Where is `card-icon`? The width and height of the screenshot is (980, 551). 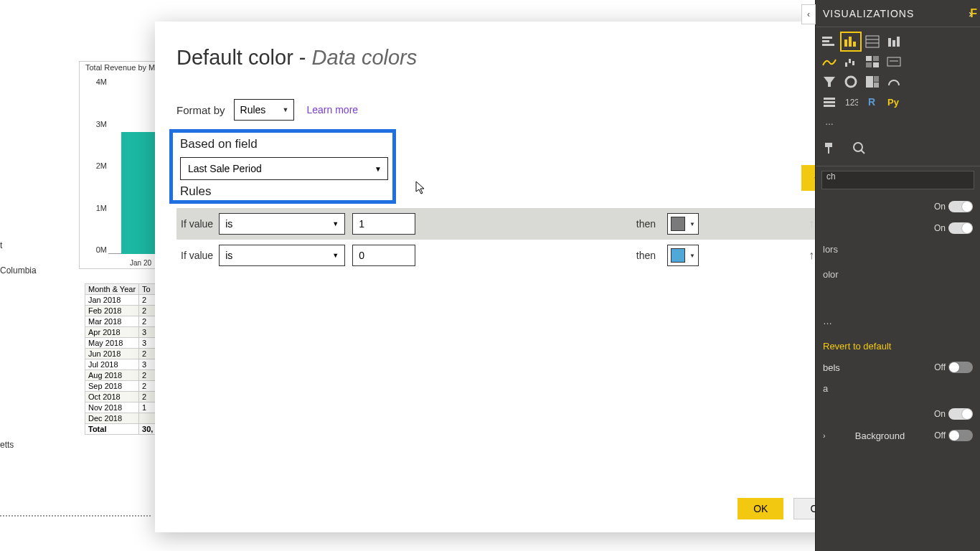
card-icon is located at coordinates (894, 62).